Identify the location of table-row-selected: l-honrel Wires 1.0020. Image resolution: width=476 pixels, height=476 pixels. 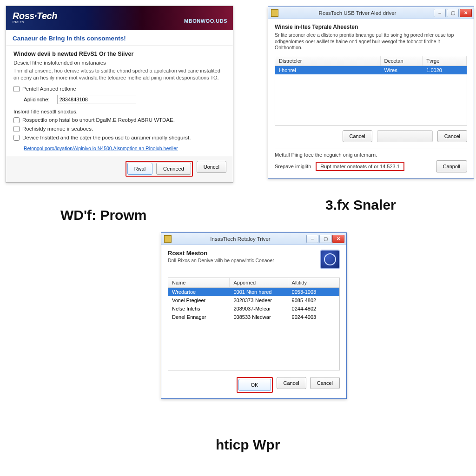
(371, 70).